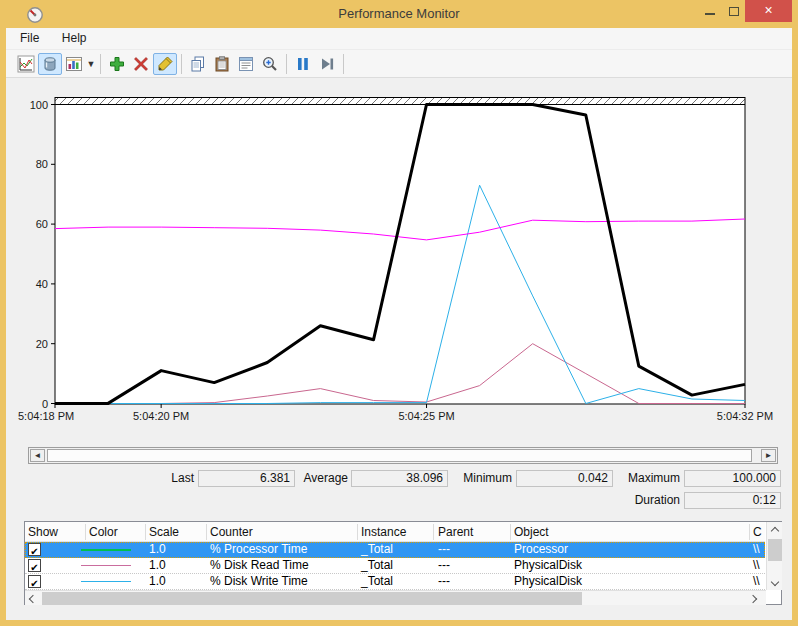 The height and width of the screenshot is (626, 798). I want to click on stat-duration-value: 0:12, so click(732, 500).